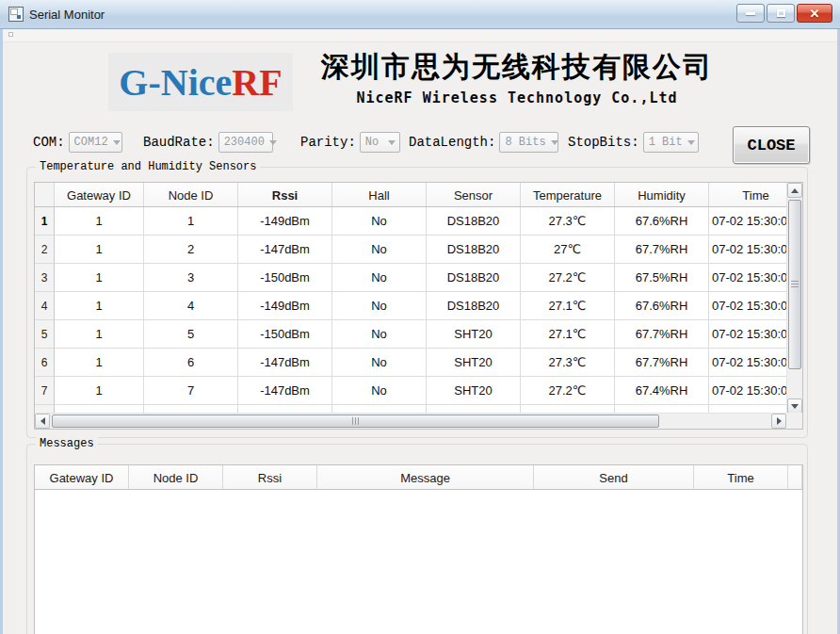 This screenshot has width=840, height=634. What do you see at coordinates (426, 478) in the screenshot?
I see `column-header-message: Message` at bounding box center [426, 478].